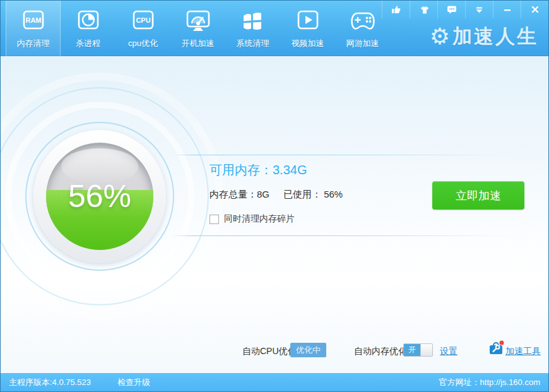  Describe the element at coordinates (495, 37) in the screenshot. I see `app-logo-text: 加速人生` at that location.